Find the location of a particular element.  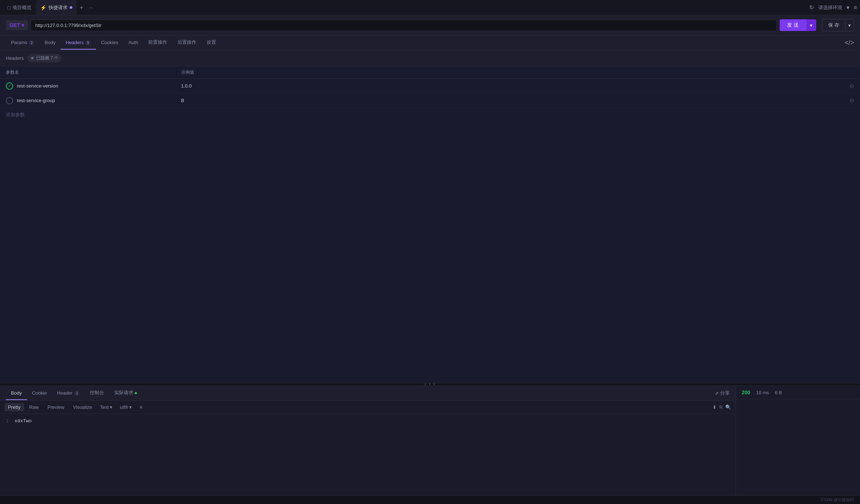

text-type-dropdown: Text ▾ is located at coordinates (106, 407).